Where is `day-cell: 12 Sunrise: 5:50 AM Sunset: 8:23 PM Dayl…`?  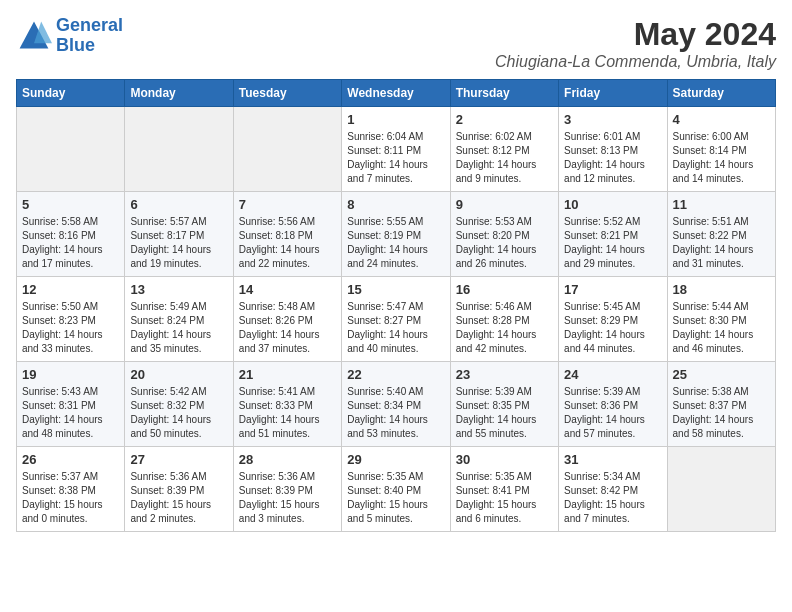 day-cell: 12 Sunrise: 5:50 AM Sunset: 8:23 PM Dayl… is located at coordinates (71, 320).